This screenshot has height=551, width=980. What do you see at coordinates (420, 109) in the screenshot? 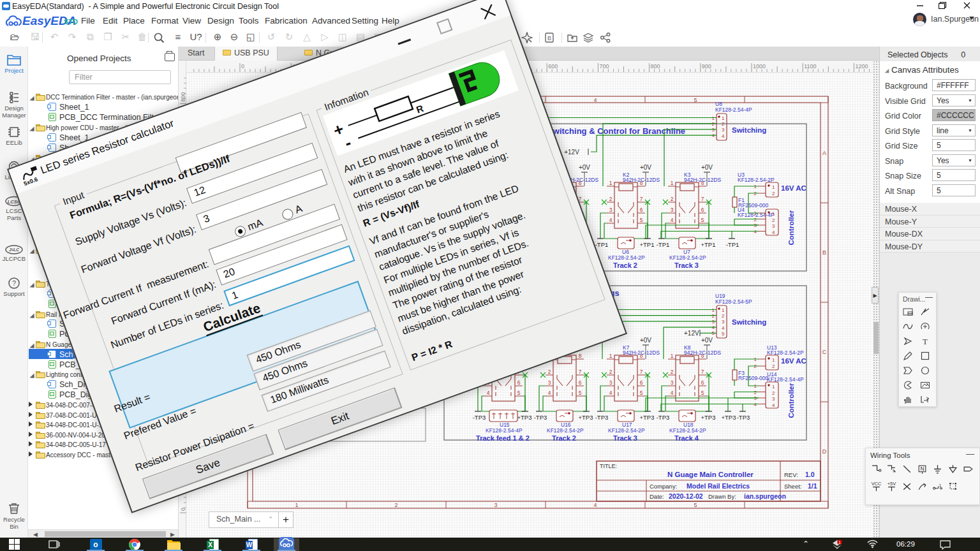
I see `svg-text: R` at bounding box center [420, 109].